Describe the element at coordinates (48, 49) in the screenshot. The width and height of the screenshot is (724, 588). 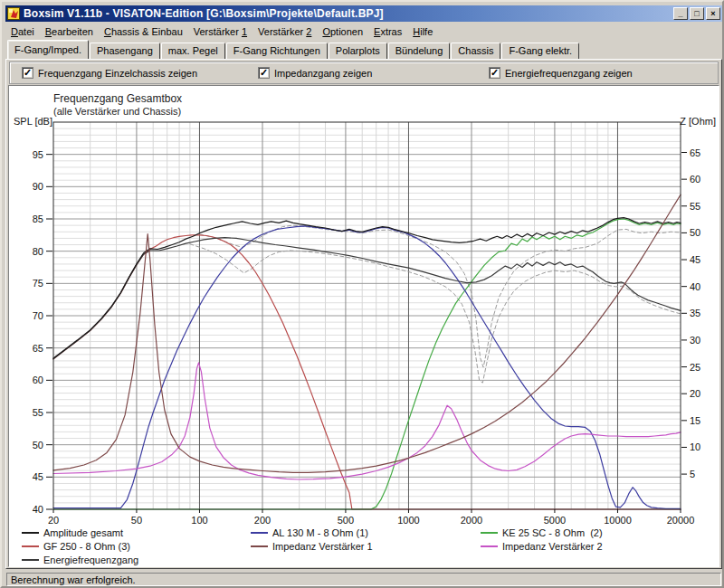
I see `tab-f-gang-imped: F-Gang/Imped.` at that location.